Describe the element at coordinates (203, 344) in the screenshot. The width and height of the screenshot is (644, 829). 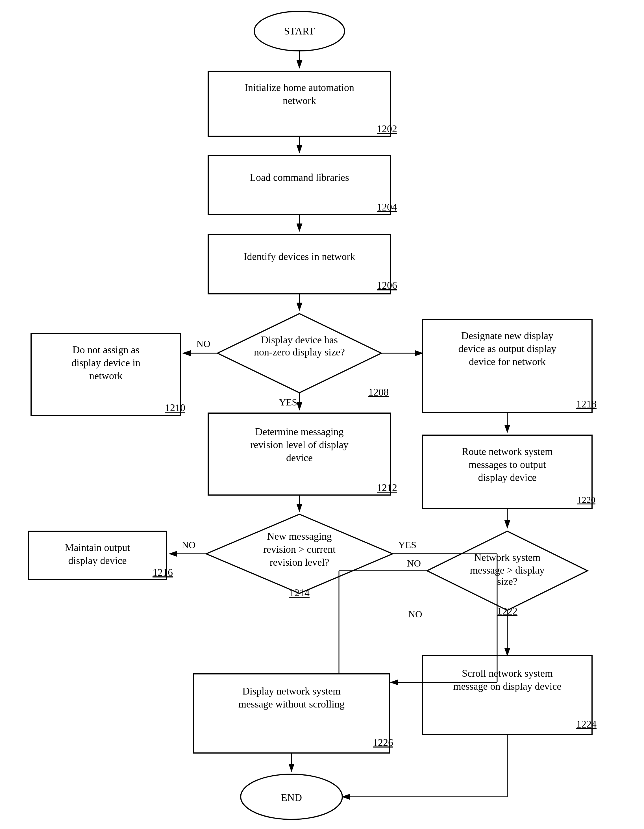
I see `label-no-1208: NO` at that location.